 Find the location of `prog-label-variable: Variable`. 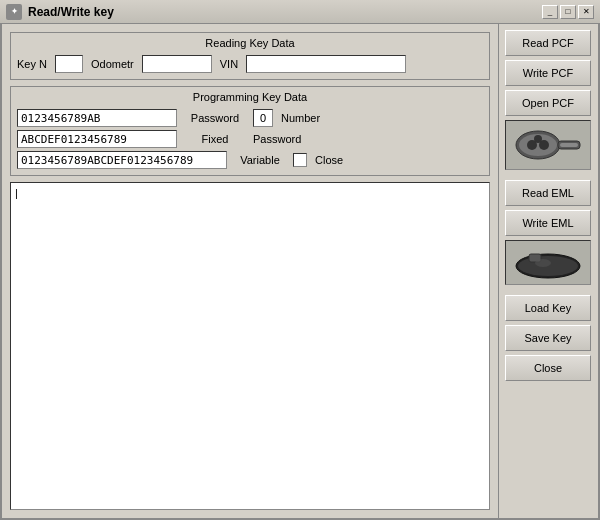

prog-label-variable: Variable is located at coordinates (260, 160).